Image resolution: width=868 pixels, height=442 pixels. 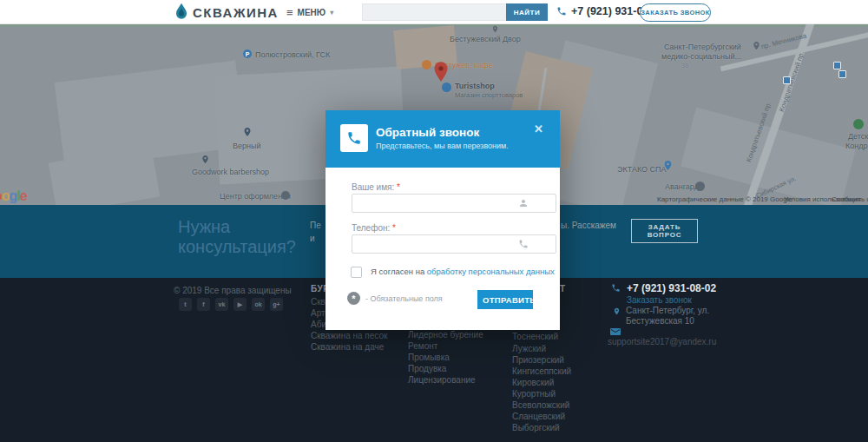 I want to click on footer-address-line2: Бестужевская 10, so click(x=660, y=321).